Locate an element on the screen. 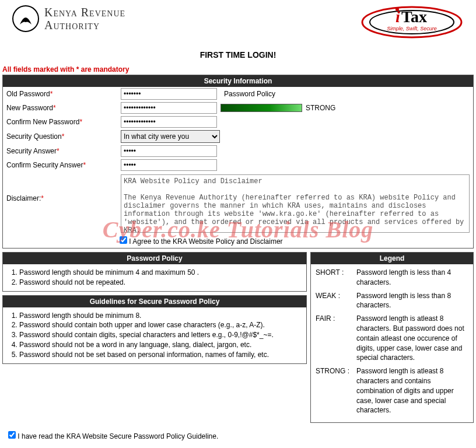 The height and width of the screenshot is (448, 476). itax-logo: i Tax Simple, Swift, Secure is located at coordinates (412, 22).